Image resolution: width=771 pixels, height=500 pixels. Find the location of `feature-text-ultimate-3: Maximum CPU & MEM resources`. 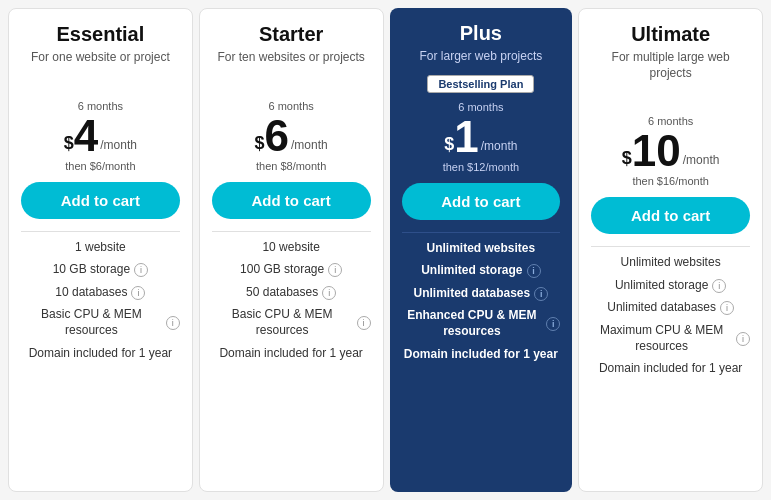

feature-text-ultimate-3: Maximum CPU & MEM resources is located at coordinates (662, 338).